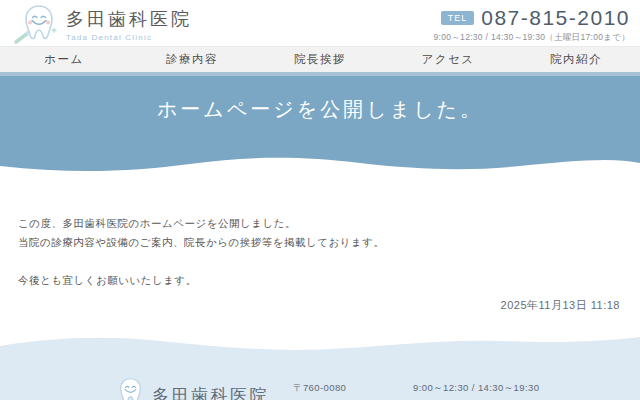 Image resolution: width=640 pixels, height=400 pixels. Describe the element at coordinates (320, 242) in the screenshot. I see `article-line-2: 当院の診療内容や設備のご案内、院長からの挨拶等を掲載しております。` at that location.